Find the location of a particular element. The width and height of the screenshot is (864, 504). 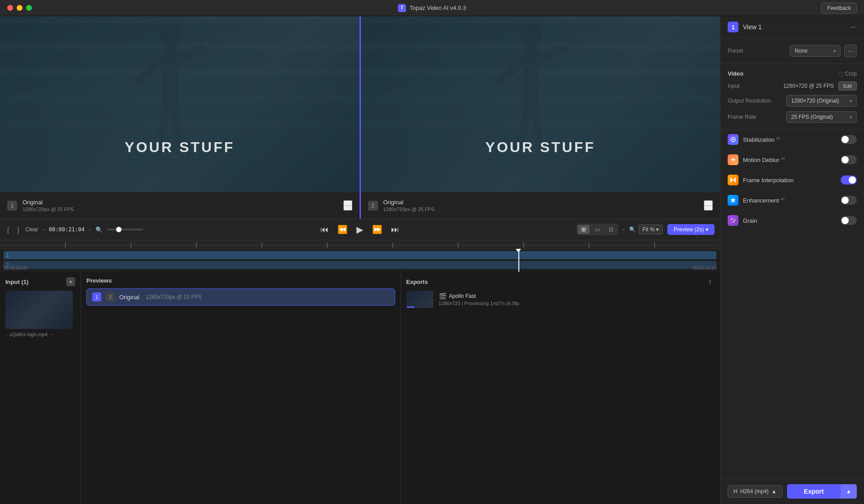

step-back-button: ⏪ is located at coordinates (342, 230).